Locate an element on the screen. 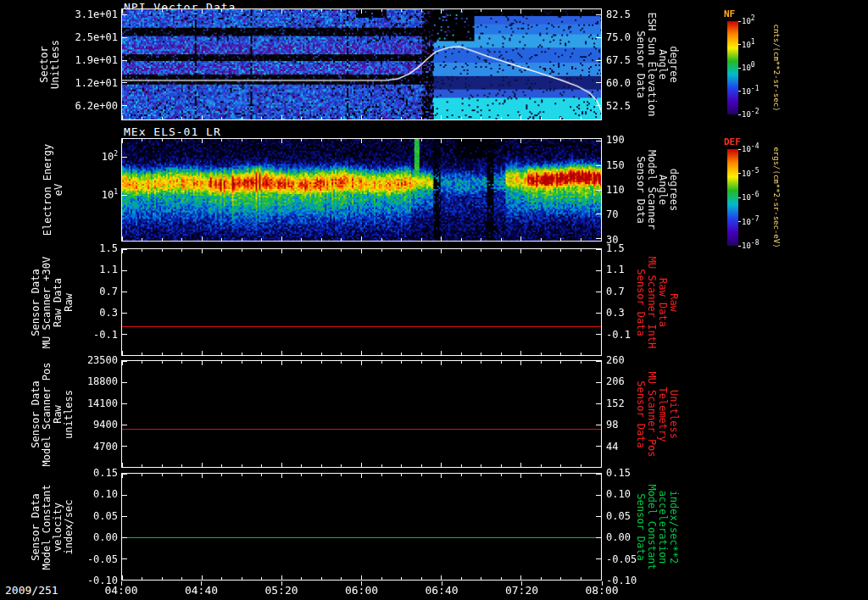 This screenshot has width=868, height=600. y-axis-label-left: Sensor Data is located at coordinates (36, 302).